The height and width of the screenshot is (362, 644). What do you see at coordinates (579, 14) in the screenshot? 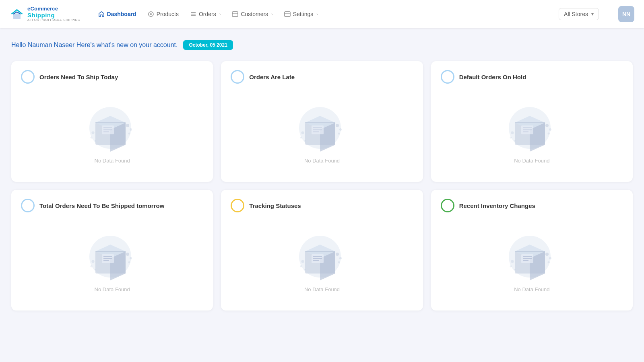
I see `stores-dropdown: All Stores ▾` at bounding box center [579, 14].